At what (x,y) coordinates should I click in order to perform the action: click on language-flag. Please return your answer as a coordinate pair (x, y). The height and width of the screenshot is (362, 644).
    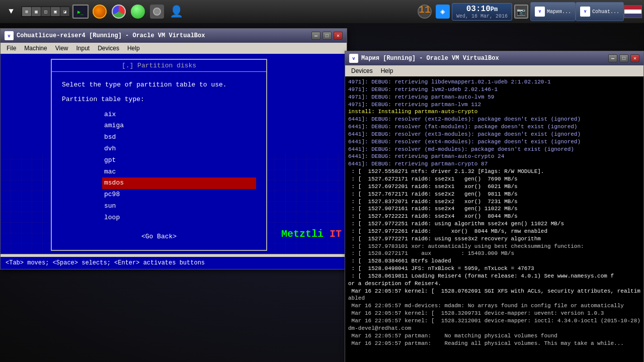
    Looking at the image, I should click on (633, 12).